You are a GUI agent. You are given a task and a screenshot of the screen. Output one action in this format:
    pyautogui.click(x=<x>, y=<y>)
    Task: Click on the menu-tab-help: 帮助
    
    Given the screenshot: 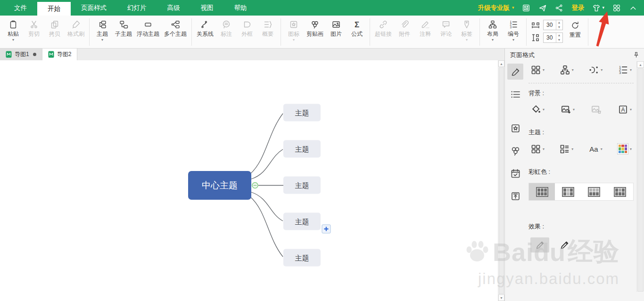 What is the action you would take?
    pyautogui.click(x=240, y=8)
    